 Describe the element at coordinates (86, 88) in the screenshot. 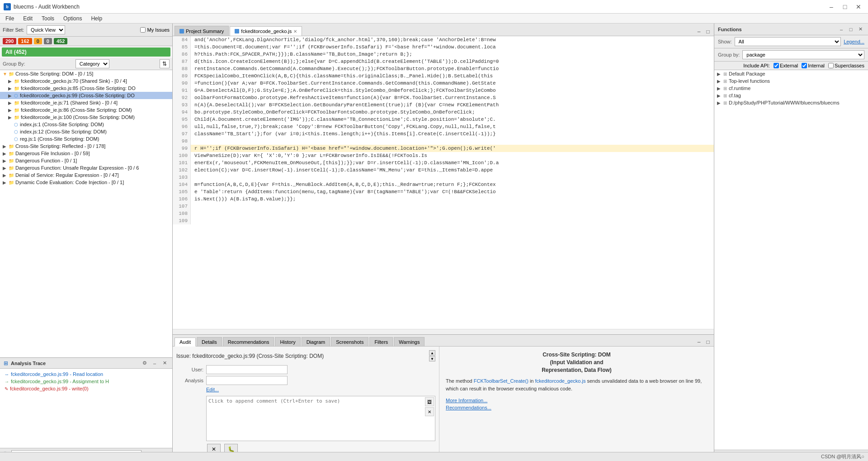

I see `tree-item: ▶ 📁 fckeditorcode_gecko.js:85 (Cross-Sit…` at that location.